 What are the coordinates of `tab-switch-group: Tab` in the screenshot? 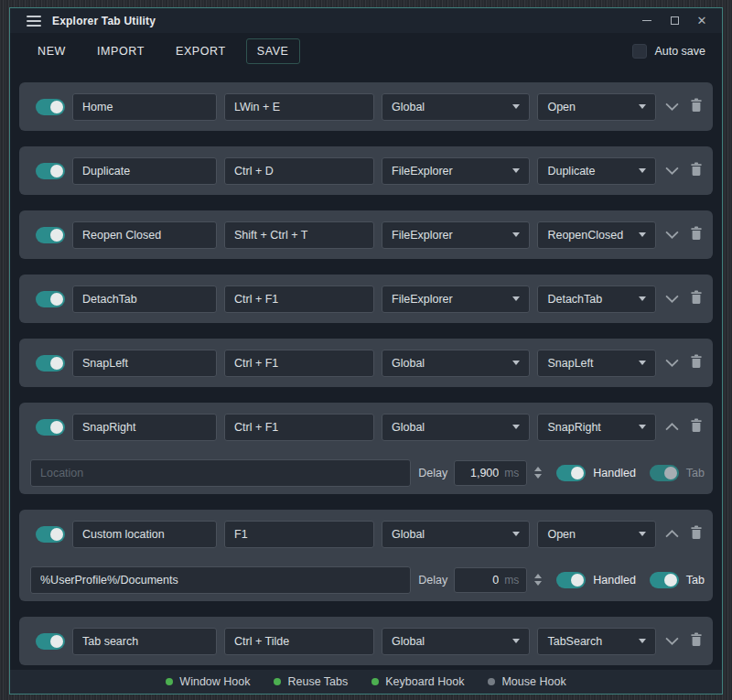 It's located at (677, 580).